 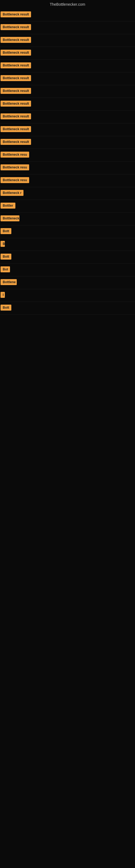 What do you see at coordinates (68, 245) in the screenshot?
I see `bottleneck-row: B` at bounding box center [68, 245].